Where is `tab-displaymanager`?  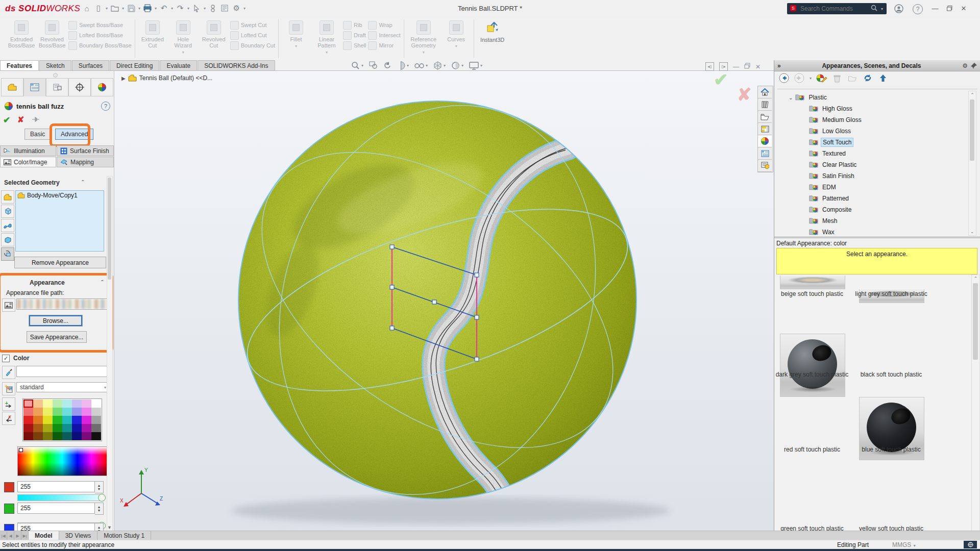
tab-displaymanager is located at coordinates (102, 87).